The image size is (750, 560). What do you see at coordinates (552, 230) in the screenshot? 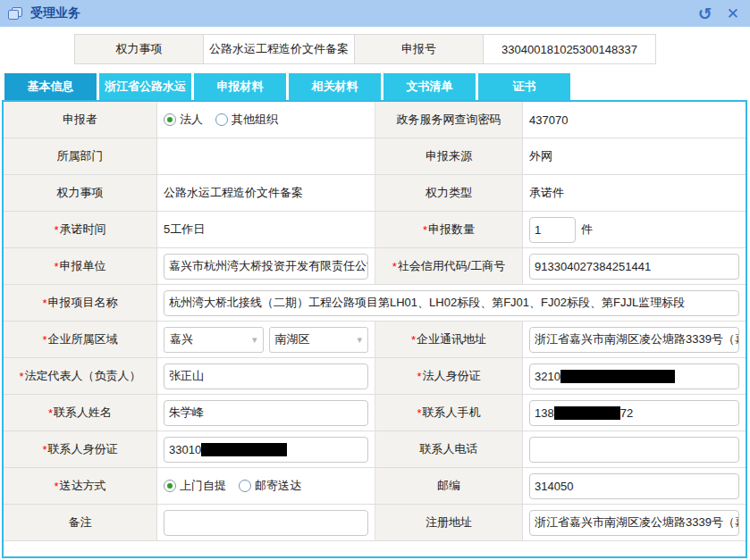
I see `declare-count-input: 1` at bounding box center [552, 230].